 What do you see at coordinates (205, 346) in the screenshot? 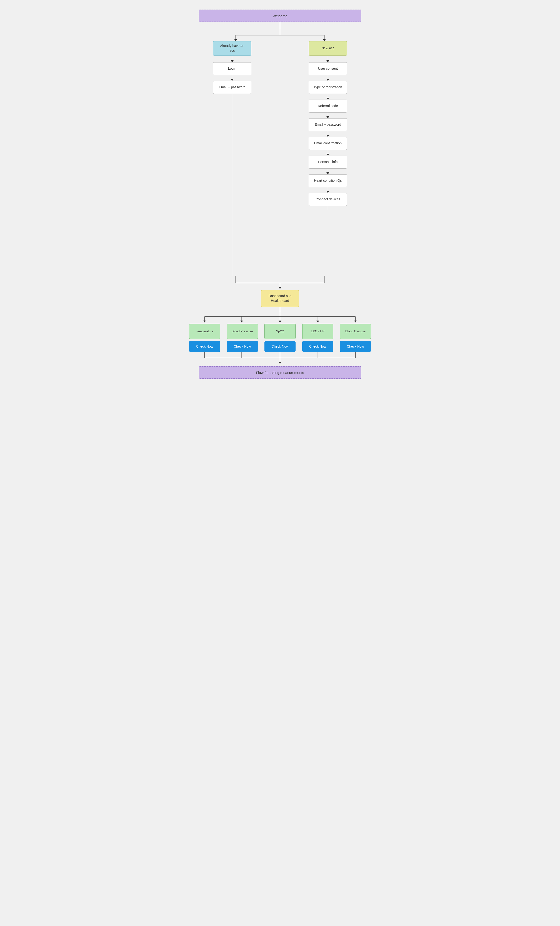
I see `check-now-temperature-label: Check Now` at bounding box center [205, 346].